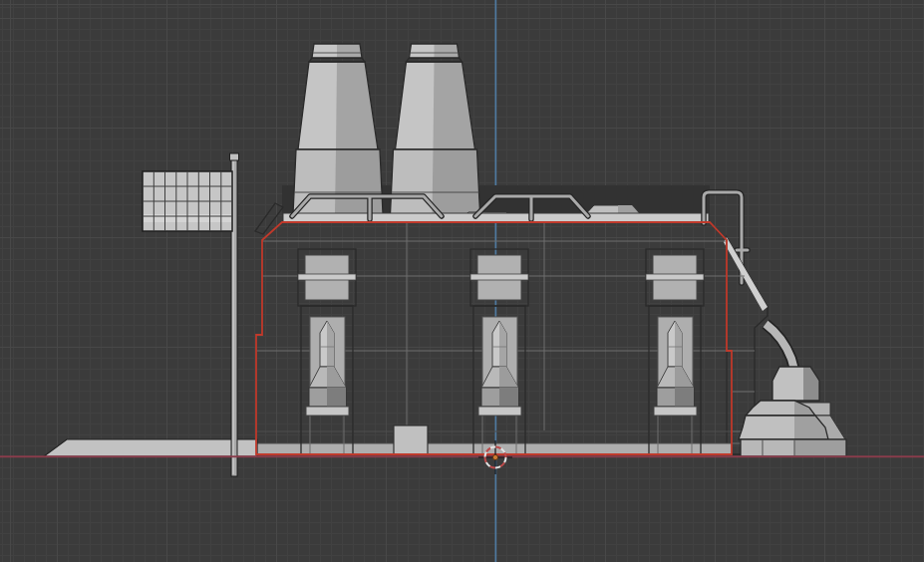 This screenshot has width=924, height=562. What do you see at coordinates (779, 347) in the screenshot?
I see `pipe-elbow` at bounding box center [779, 347].